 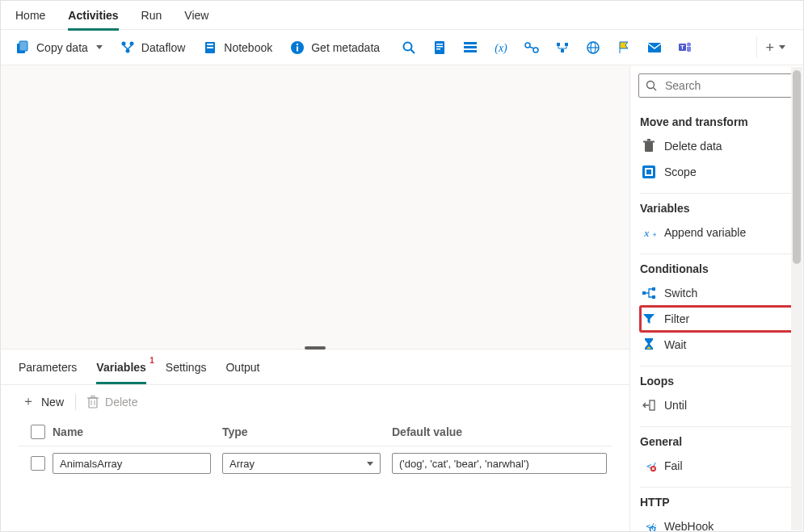 What do you see at coordinates (499, 463) in the screenshot?
I see `variable-default-input` at bounding box center [499, 463].